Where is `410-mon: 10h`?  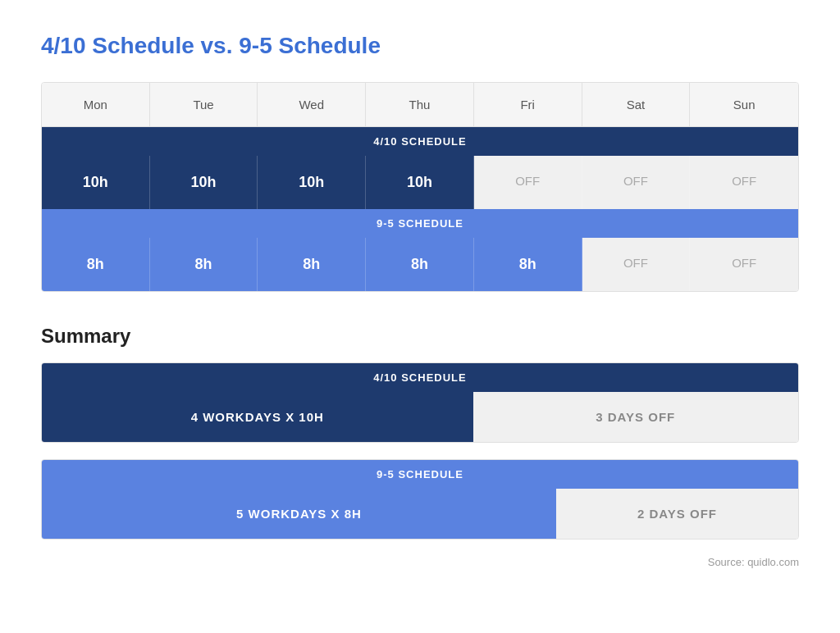
410-mon: 10h is located at coordinates (96, 182).